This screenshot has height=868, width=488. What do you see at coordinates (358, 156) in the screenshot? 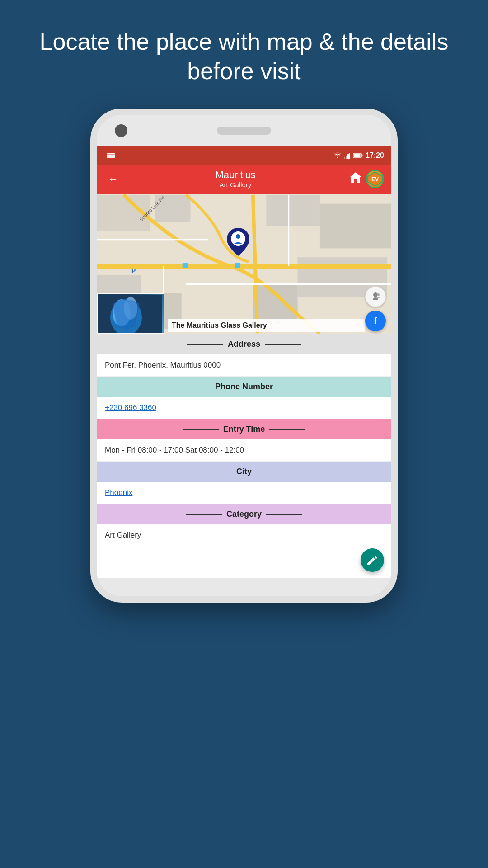
I see `battery-icon` at bounding box center [358, 156].